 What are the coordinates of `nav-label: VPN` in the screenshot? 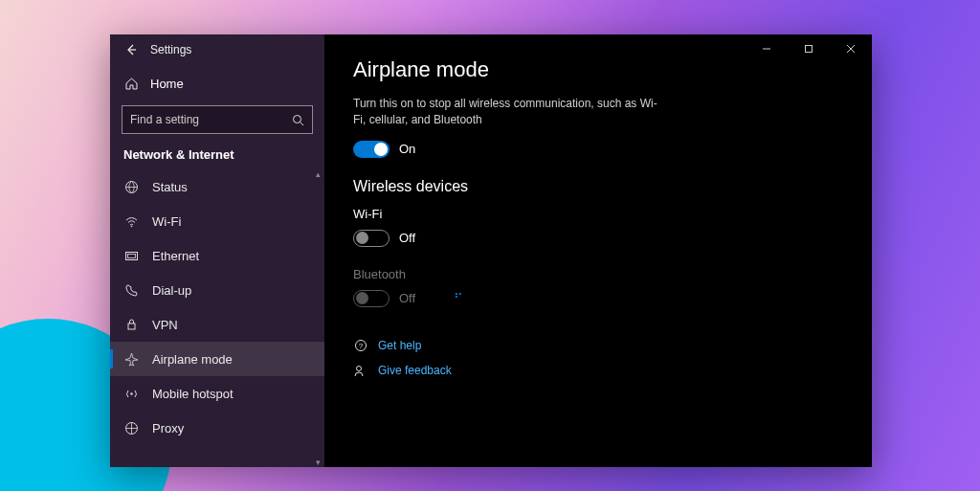 It's located at (165, 325).